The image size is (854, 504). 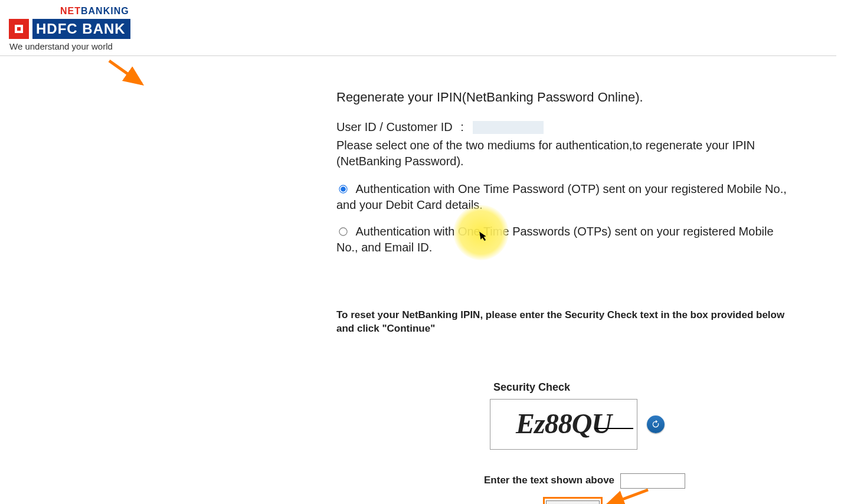 I want to click on auth-instruction: Please select one of the two mediums for…, so click(x=567, y=153).